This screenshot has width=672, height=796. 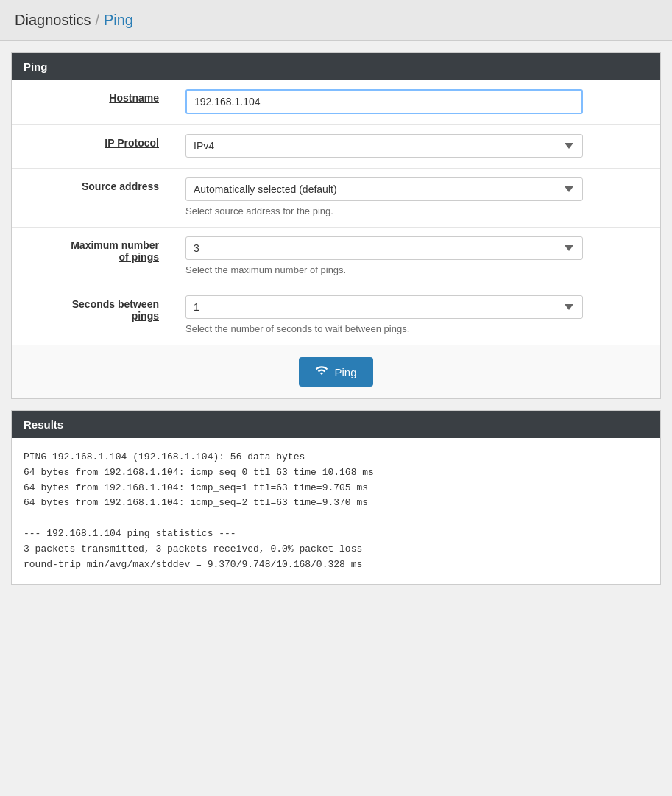 I want to click on ping-wifi-icon, so click(x=322, y=372).